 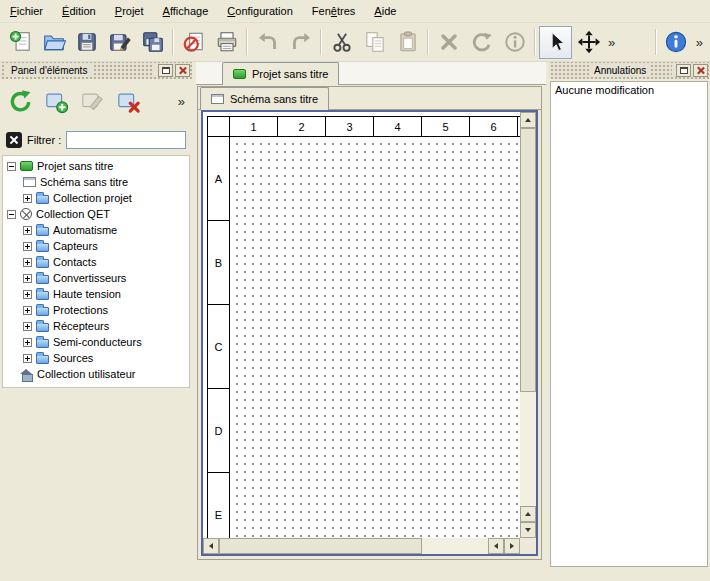 I want to click on paste-button, so click(x=408, y=42).